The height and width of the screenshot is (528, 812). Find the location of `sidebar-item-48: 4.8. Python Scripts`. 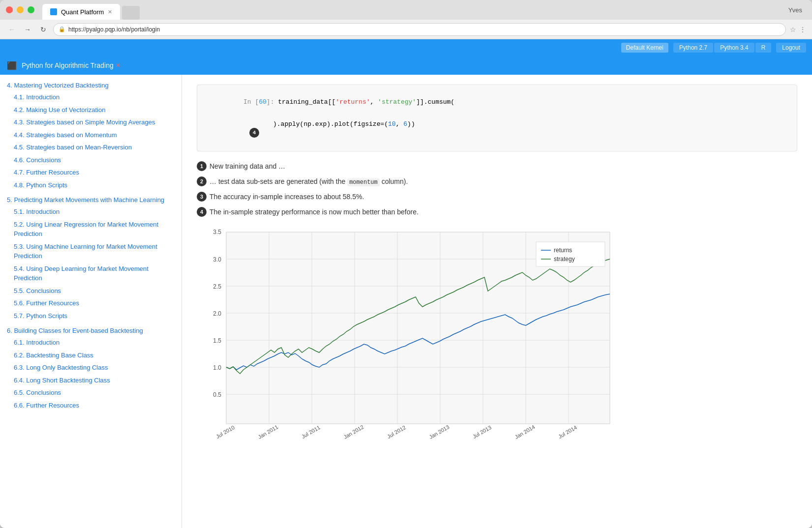

sidebar-item-48: 4.8. Python Scripts is located at coordinates (90, 185).